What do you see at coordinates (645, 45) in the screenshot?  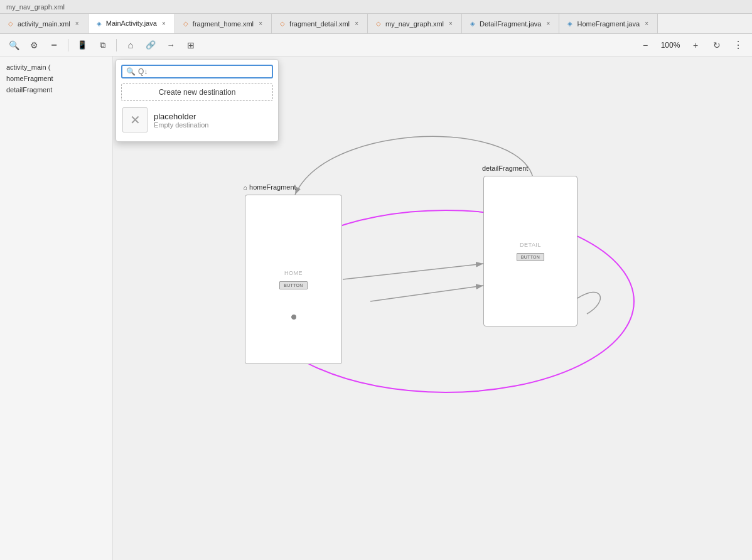 I see `zoom-decrease-button: −` at bounding box center [645, 45].